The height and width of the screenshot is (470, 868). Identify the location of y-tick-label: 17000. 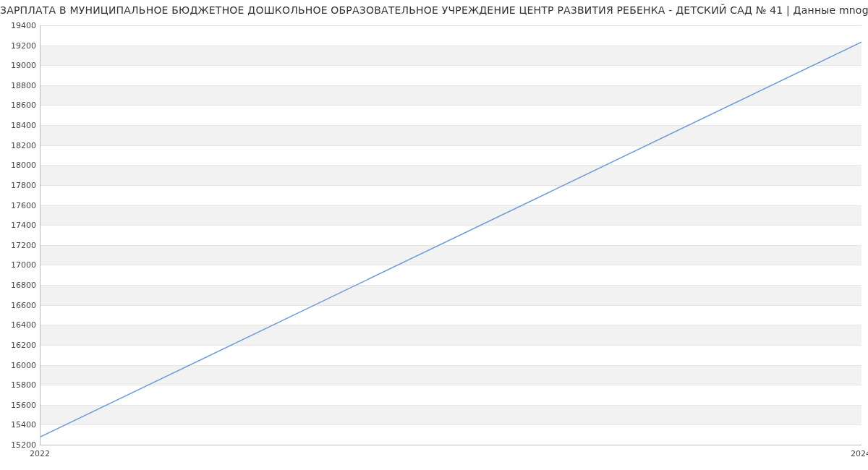
(19, 265).